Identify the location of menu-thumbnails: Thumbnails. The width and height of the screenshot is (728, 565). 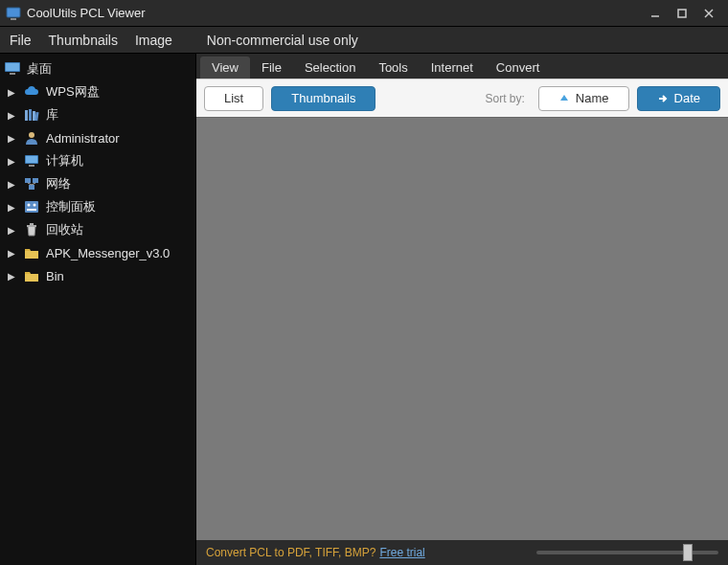
(83, 40).